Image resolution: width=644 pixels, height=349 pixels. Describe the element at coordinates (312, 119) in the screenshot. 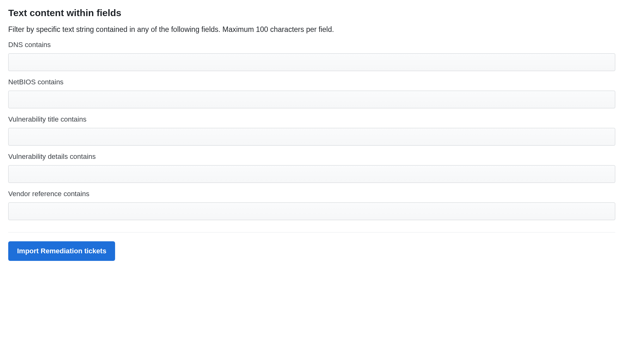

I see `vuln-title-label: Vulnerability title contains` at that location.